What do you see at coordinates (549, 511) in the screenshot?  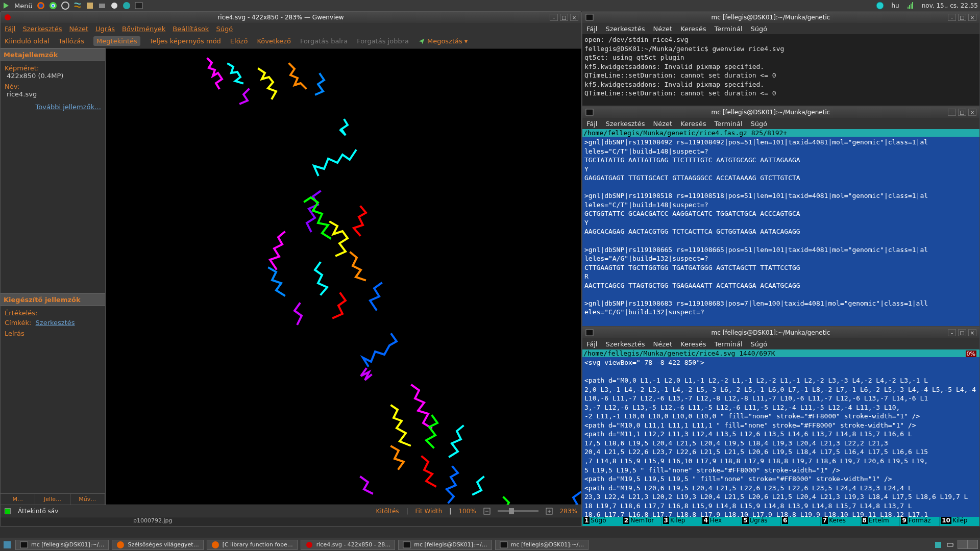 I see `zoom-in-icon` at bounding box center [549, 511].